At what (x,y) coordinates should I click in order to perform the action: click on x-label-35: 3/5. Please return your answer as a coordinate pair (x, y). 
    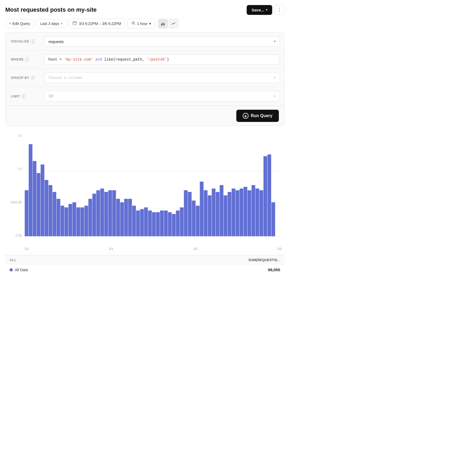
    Looking at the image, I should click on (195, 249).